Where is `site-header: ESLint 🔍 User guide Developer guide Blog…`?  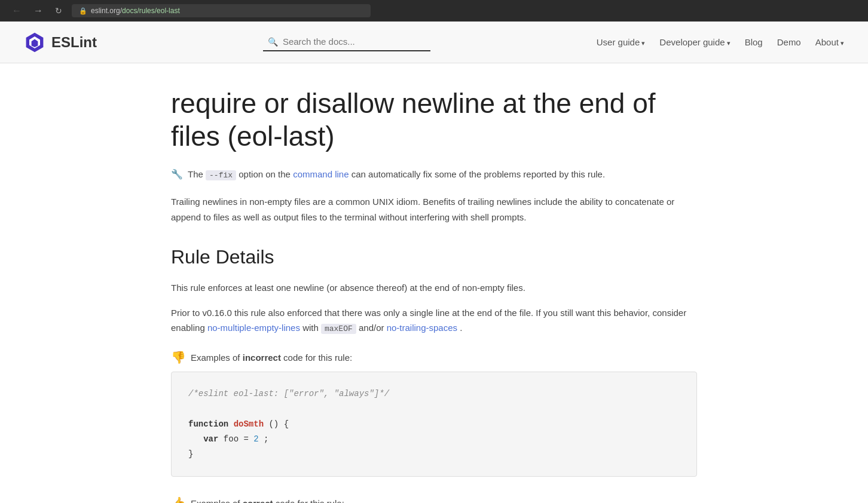 site-header: ESLint 🔍 User guide Developer guide Blog… is located at coordinates (434, 42).